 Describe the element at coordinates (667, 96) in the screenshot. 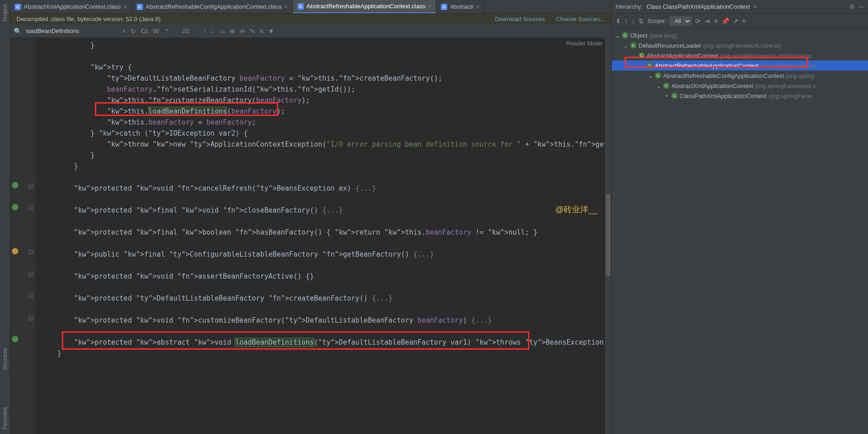

I see `expand-arrow-icon: •` at that location.